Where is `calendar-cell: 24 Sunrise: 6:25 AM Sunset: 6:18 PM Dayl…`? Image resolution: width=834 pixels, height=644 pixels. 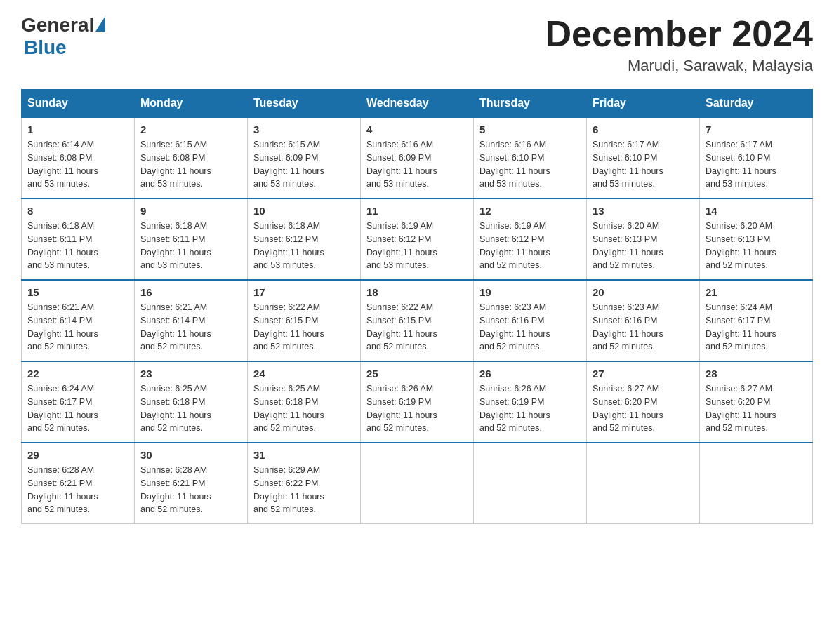
calendar-cell: 24 Sunrise: 6:25 AM Sunset: 6:18 PM Dayl… is located at coordinates (305, 402).